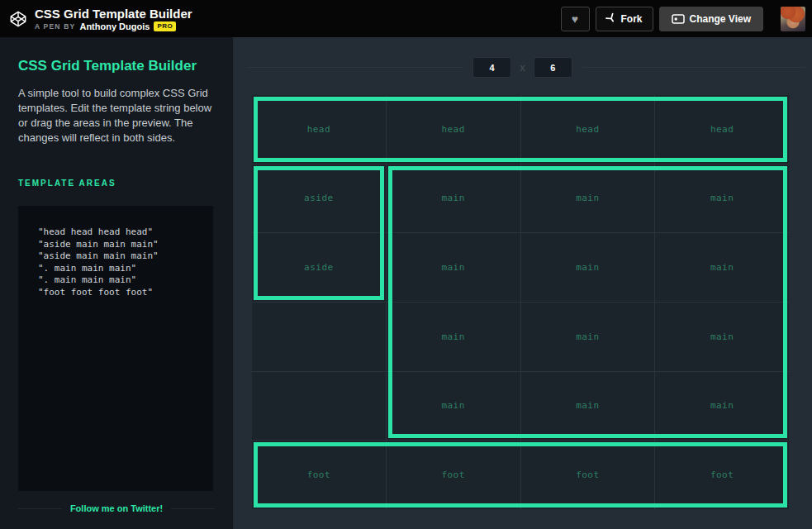  What do you see at coordinates (553, 68) in the screenshot?
I see `rows-input` at bounding box center [553, 68].